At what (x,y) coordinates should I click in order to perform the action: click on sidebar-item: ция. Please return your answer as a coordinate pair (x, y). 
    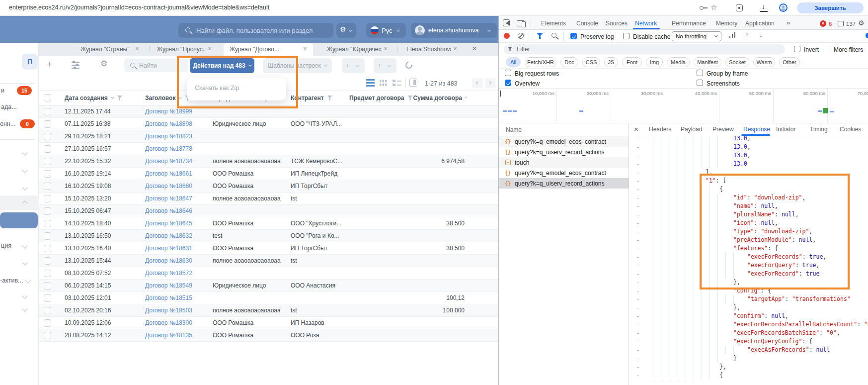
    Looking at the image, I should click on (9, 246).